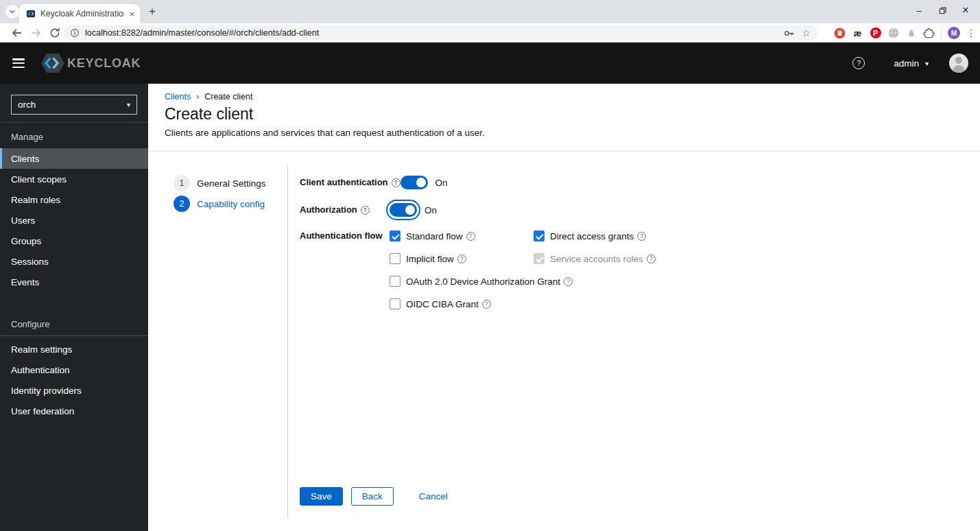  What do you see at coordinates (74, 136) in the screenshot?
I see `nav-section-manage: Manage` at bounding box center [74, 136].